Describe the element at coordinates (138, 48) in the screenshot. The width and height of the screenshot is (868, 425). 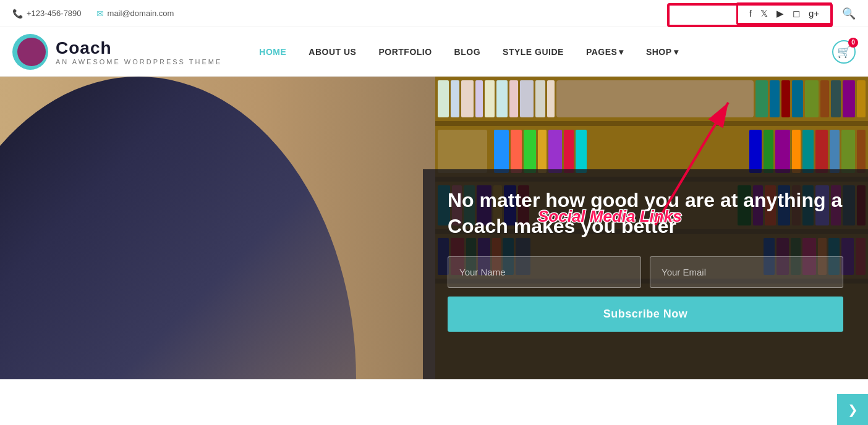
I see `site-title: Coach` at that location.